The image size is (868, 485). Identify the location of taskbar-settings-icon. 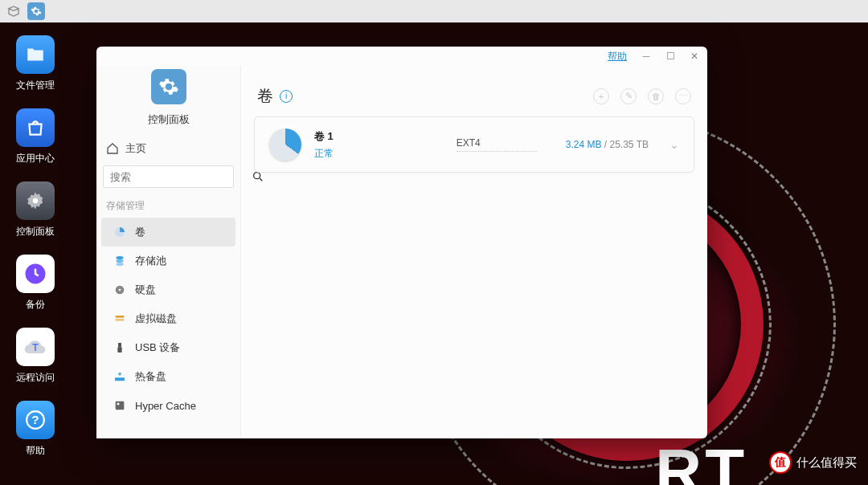
(36, 11).